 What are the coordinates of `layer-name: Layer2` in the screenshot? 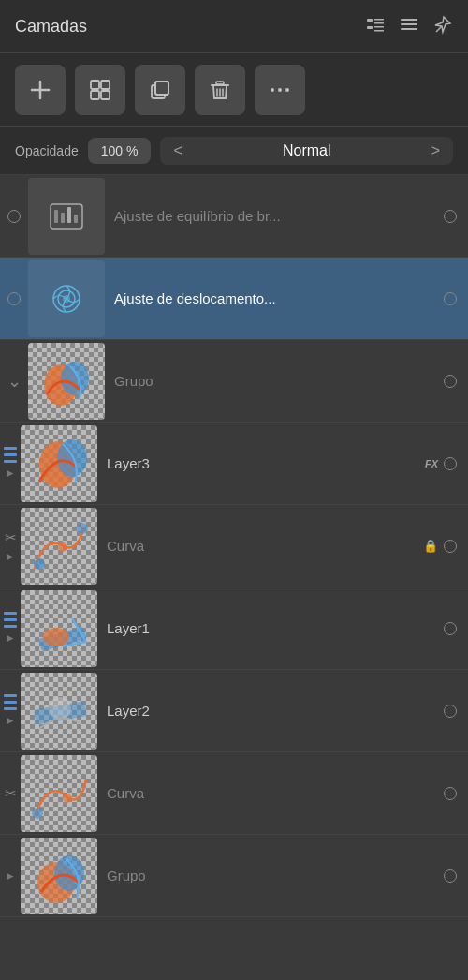 It's located at (271, 710).